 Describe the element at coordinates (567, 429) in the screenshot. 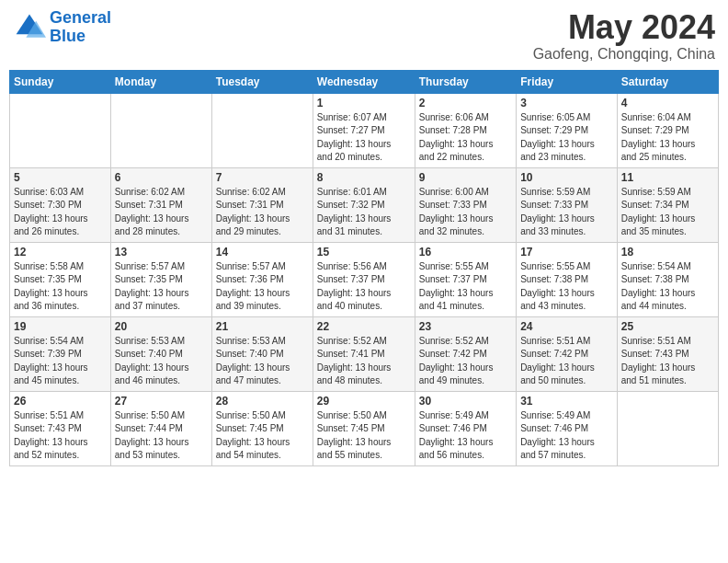

I see `calendar-cell: 31Sunrise: 5:49 AM Sunset: 7:46 PM Dayli…` at that location.